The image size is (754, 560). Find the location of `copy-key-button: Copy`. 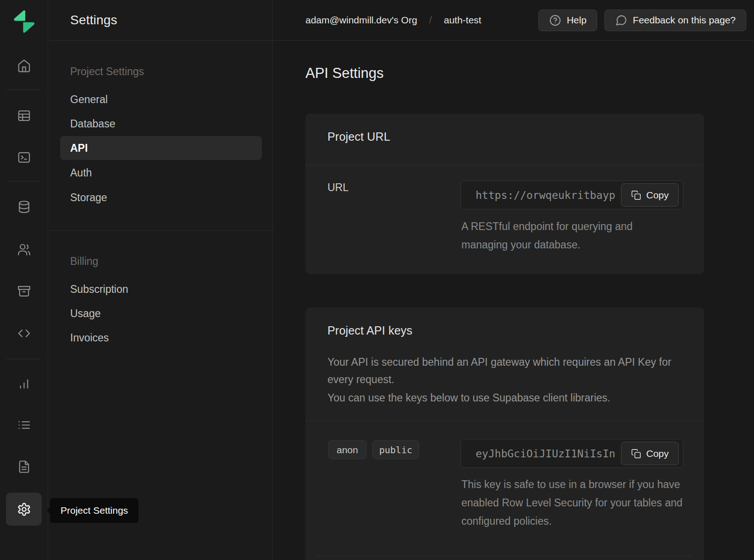

copy-key-button: Copy is located at coordinates (650, 454).